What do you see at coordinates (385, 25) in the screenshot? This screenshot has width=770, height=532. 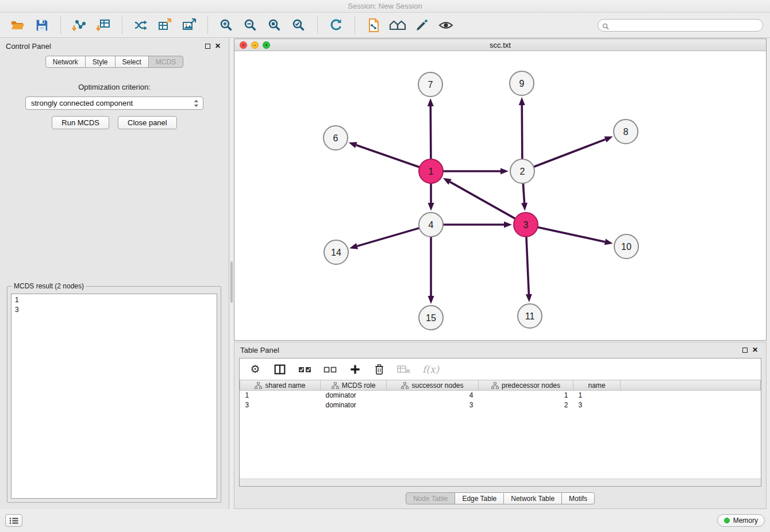 I see `main-toolbar` at bounding box center [385, 25].